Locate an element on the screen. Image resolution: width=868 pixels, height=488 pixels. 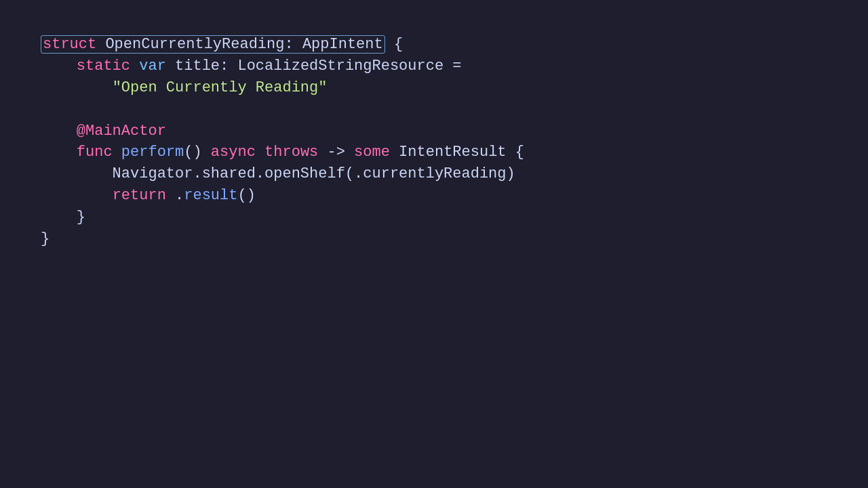
keyword-return: return is located at coordinates (140, 195).